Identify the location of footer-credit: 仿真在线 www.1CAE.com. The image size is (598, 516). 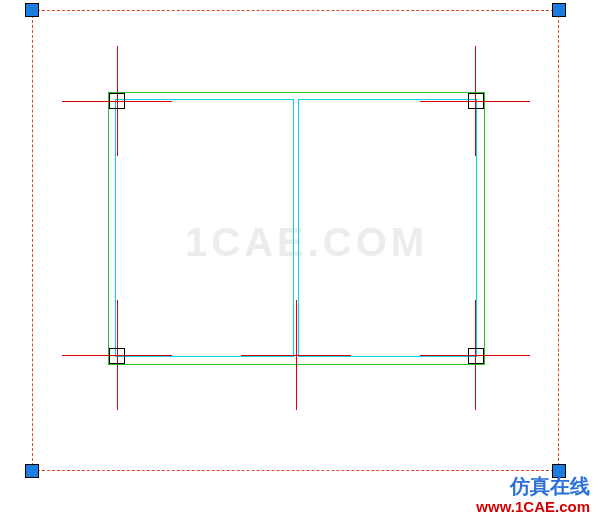
(533, 495).